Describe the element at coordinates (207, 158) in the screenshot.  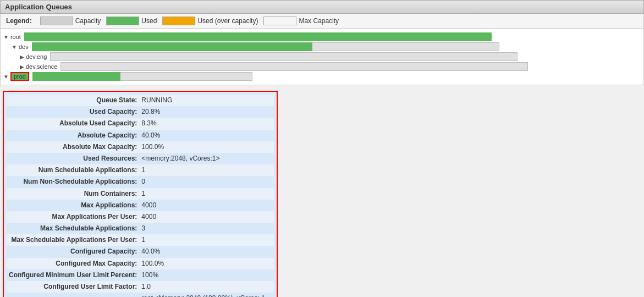
I see `info-field-value: <memory:2048, vCores:1>` at that location.